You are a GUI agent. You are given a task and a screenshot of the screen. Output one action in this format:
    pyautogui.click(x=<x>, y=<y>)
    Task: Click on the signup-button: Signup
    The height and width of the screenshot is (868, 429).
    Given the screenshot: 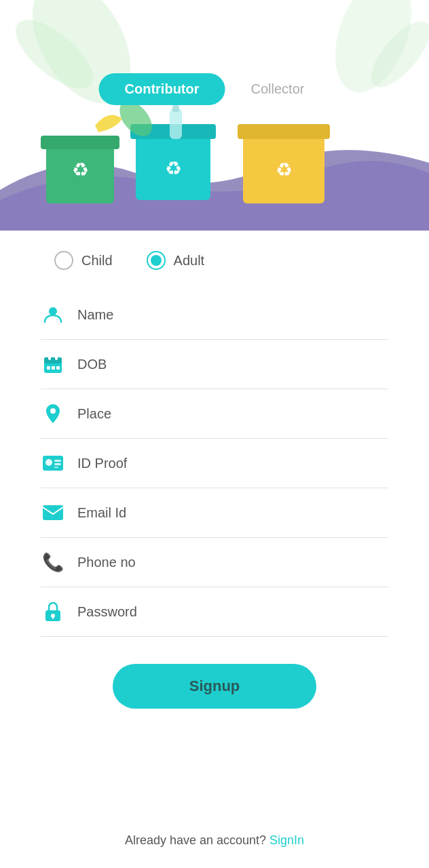 What is the action you would take?
    pyautogui.click(x=214, y=686)
    